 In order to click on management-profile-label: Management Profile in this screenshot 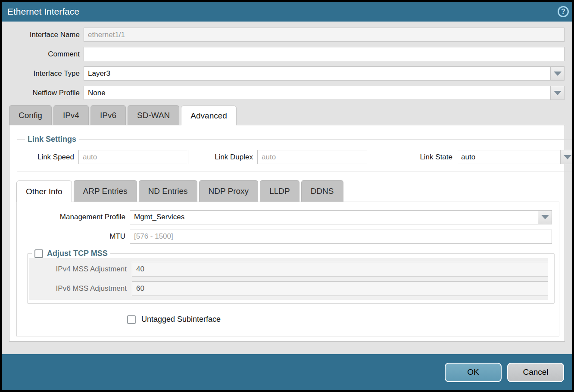, I will do `click(73, 217)`.